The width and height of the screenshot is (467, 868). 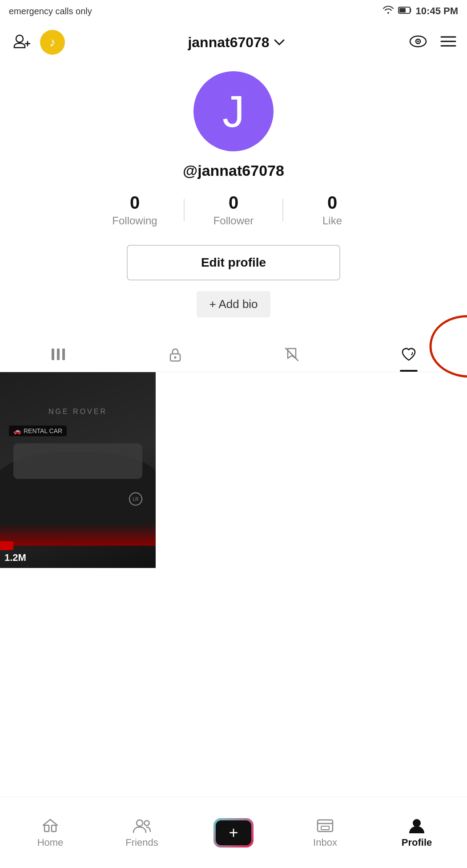 What do you see at coordinates (234, 111) in the screenshot?
I see `avatar-letter: J` at bounding box center [234, 111].